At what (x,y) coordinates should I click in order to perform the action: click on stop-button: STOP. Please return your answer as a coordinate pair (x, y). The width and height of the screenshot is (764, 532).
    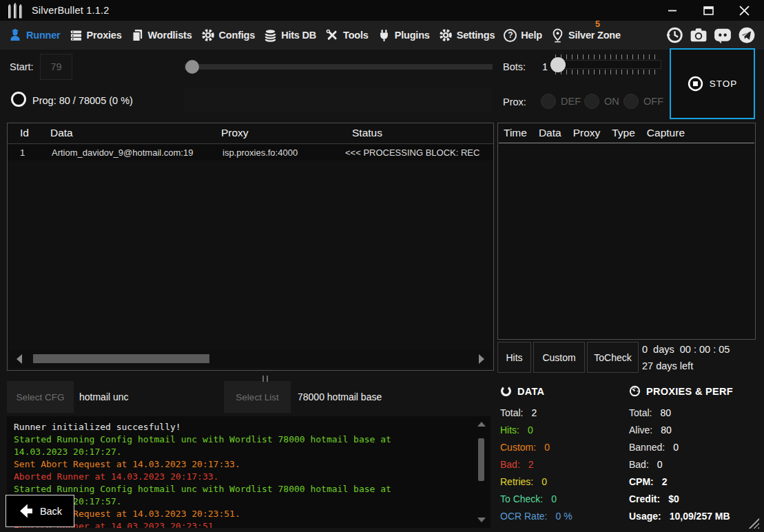
    Looking at the image, I should click on (712, 84).